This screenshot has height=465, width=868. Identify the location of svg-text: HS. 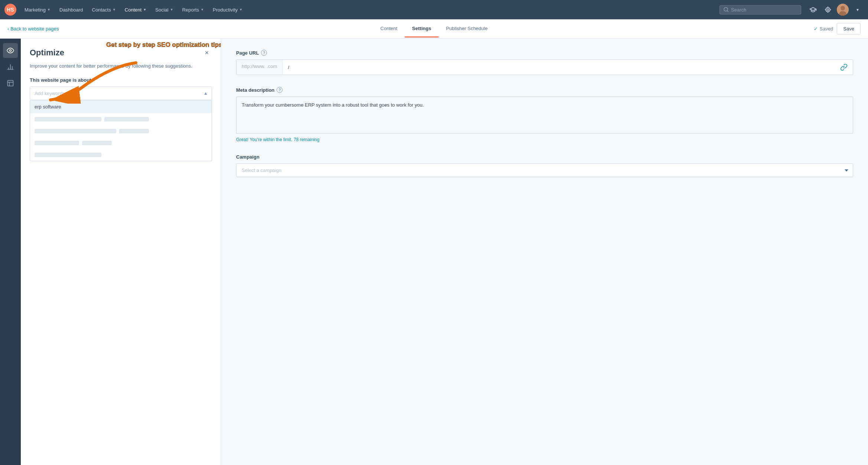
(10, 10).